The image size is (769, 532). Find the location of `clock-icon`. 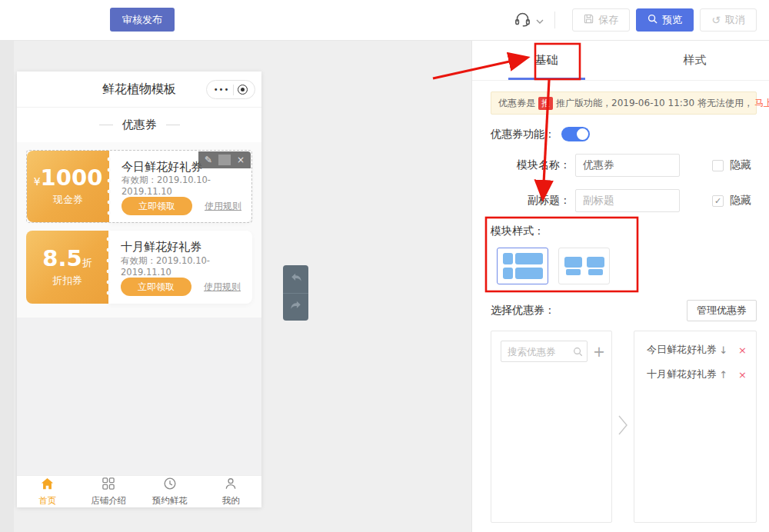

clock-icon is located at coordinates (170, 485).